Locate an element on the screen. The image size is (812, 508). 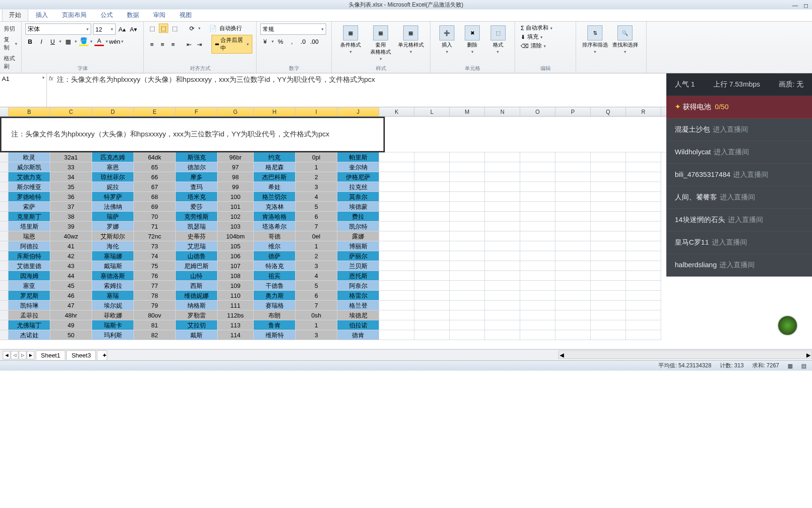
cell: 德加尔 is located at coordinates (196, 167).